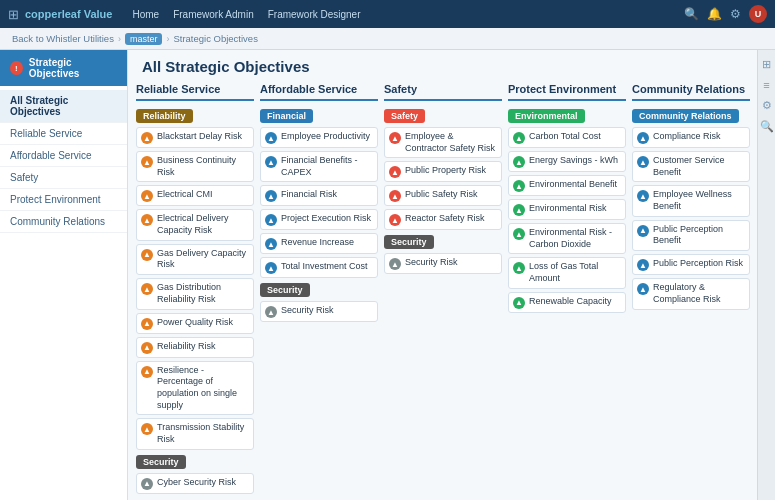 This screenshot has width=775, height=500. I want to click on risk-item: ▲Financial Risk, so click(319, 196).